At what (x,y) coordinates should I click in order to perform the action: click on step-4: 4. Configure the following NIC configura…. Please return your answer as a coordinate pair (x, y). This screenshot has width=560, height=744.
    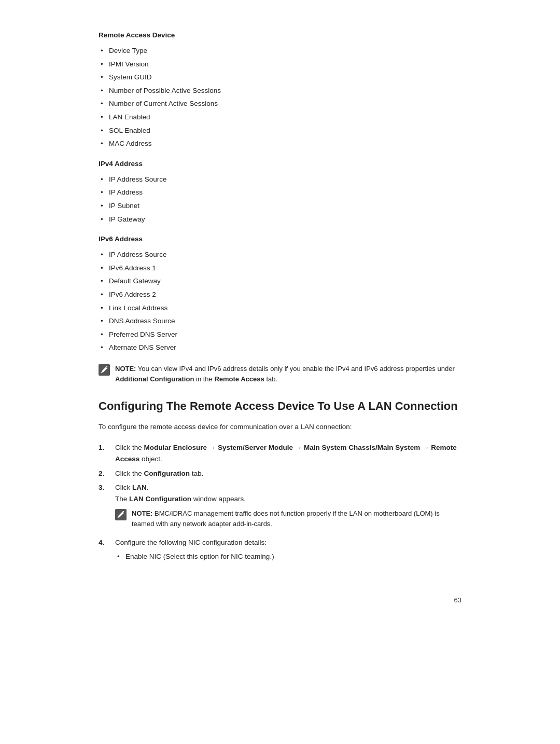
    Looking at the image, I should click on (280, 550).